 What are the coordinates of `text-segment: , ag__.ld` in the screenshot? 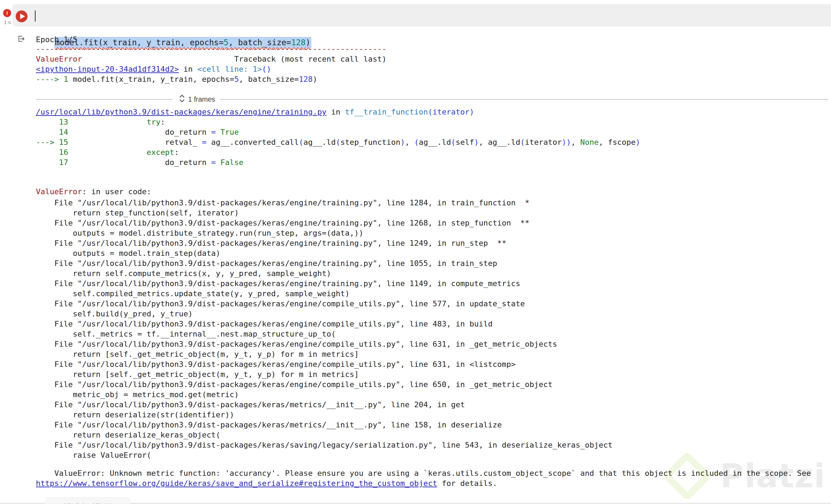 It's located at (499, 142).